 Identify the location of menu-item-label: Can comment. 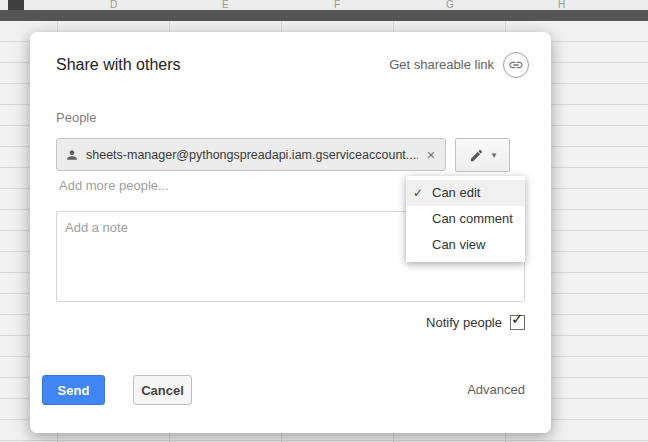
(472, 218).